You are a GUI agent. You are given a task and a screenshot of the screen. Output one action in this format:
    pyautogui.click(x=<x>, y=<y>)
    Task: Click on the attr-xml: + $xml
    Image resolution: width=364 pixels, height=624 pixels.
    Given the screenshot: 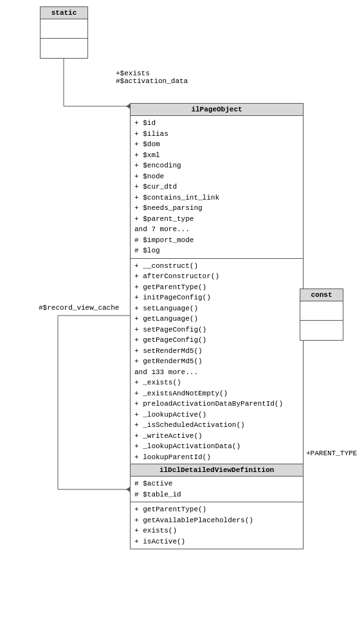 What is the action you would take?
    pyautogui.click(x=217, y=156)
    